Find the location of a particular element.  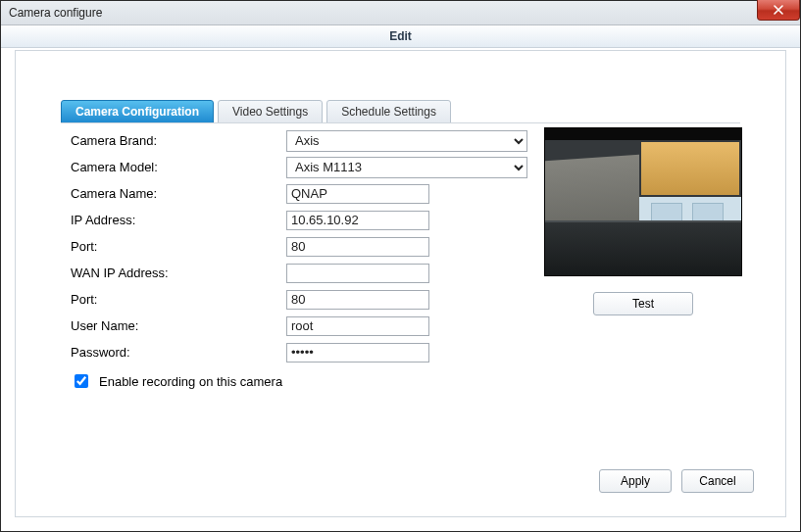

tab-label: Schedule Settings is located at coordinates (388, 112).